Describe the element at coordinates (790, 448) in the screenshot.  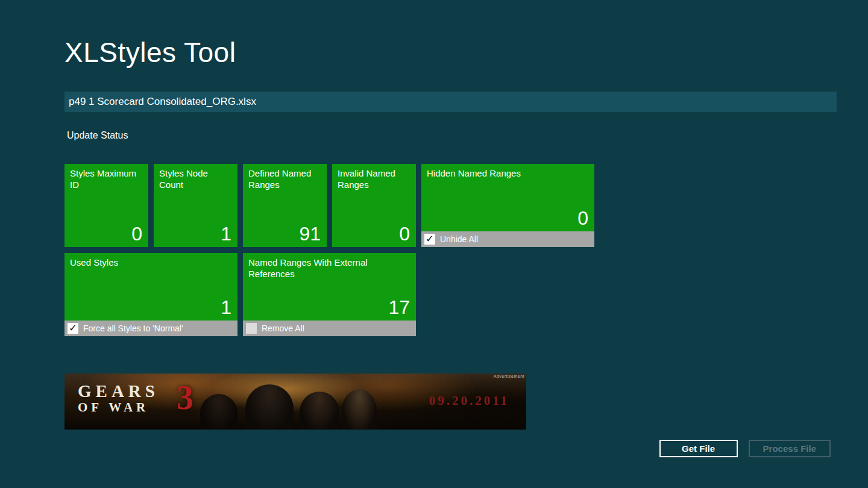
I see `process-file-button: Process File` at that location.